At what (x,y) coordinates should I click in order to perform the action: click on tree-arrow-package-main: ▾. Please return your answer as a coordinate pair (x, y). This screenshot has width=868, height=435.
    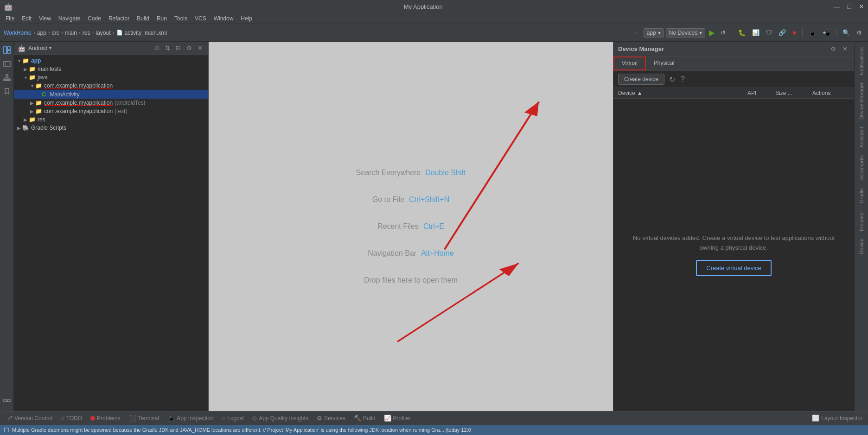
    Looking at the image, I should click on (32, 86).